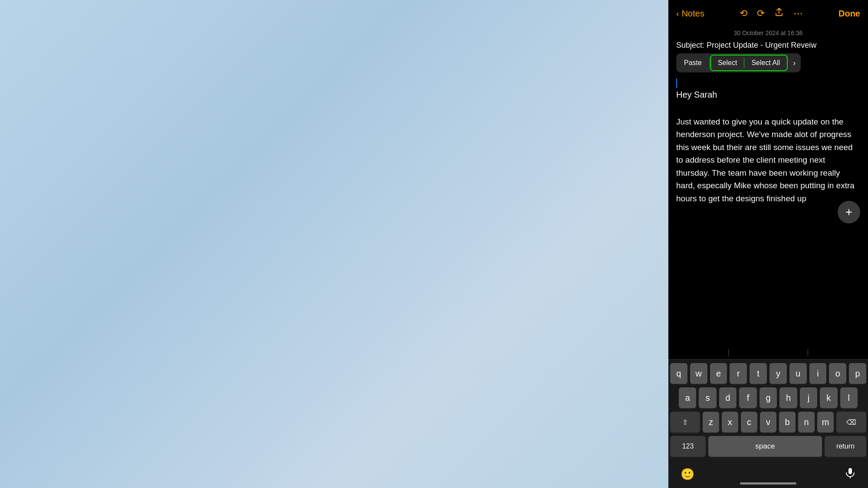  Describe the element at coordinates (787, 422) in the screenshot. I see `key-b: b` at that location.